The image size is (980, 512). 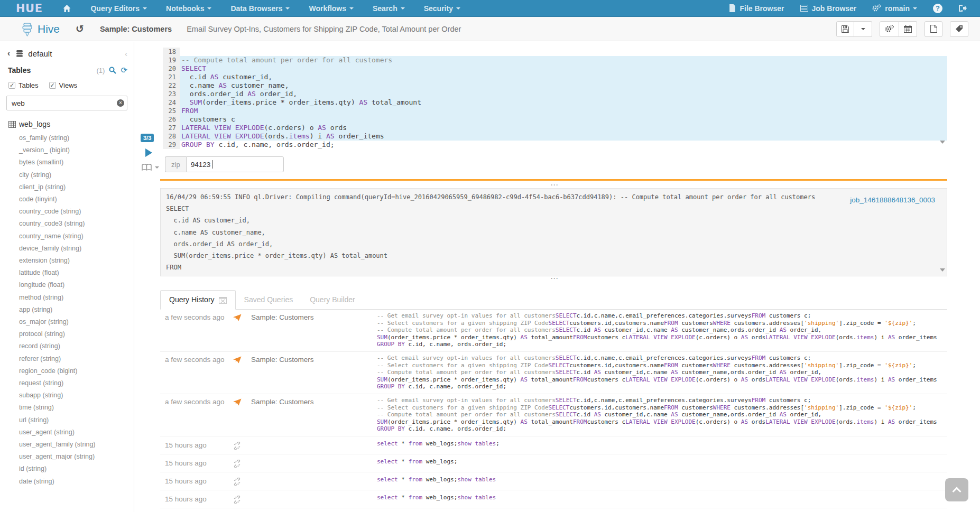 What do you see at coordinates (889, 29) in the screenshot?
I see `settings-button` at bounding box center [889, 29].